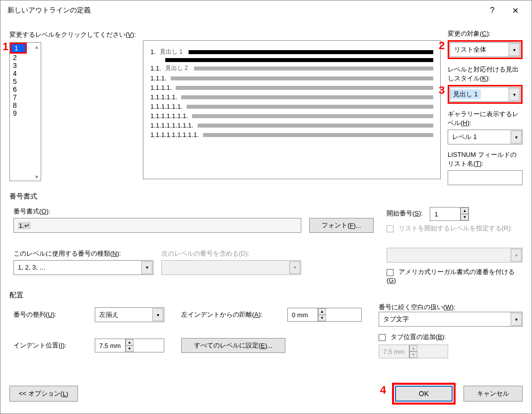 This screenshot has height=414, width=532. What do you see at coordinates (21, 58) in the screenshot?
I see `level-item-2: 2` at bounding box center [21, 58].